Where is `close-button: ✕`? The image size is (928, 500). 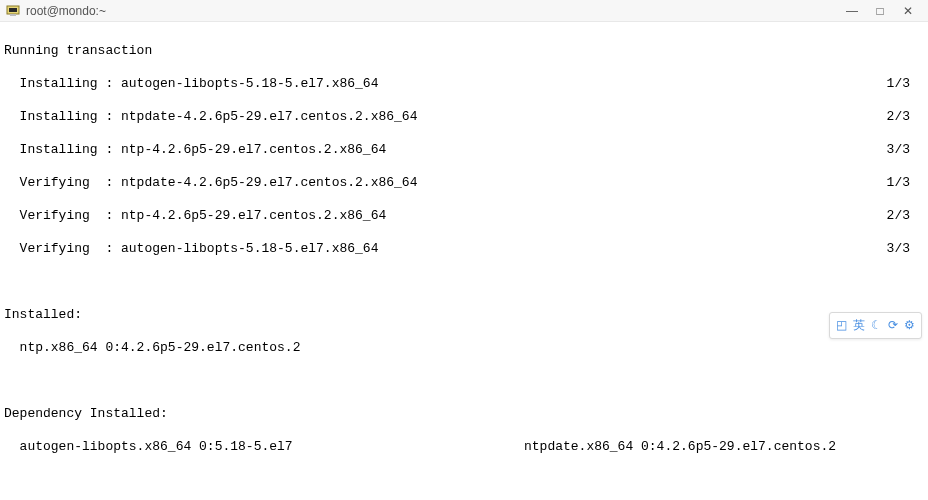
close-button: ✕ is located at coordinates (908, 11).